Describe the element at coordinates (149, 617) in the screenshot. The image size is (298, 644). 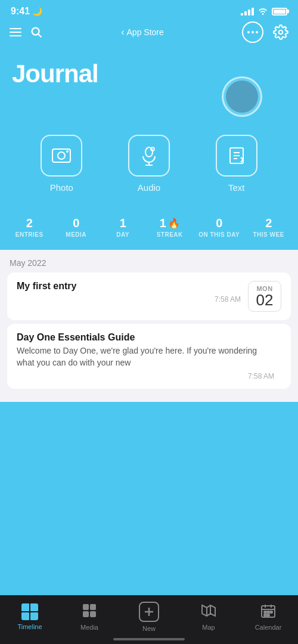
I see `tab-new: New` at that location.